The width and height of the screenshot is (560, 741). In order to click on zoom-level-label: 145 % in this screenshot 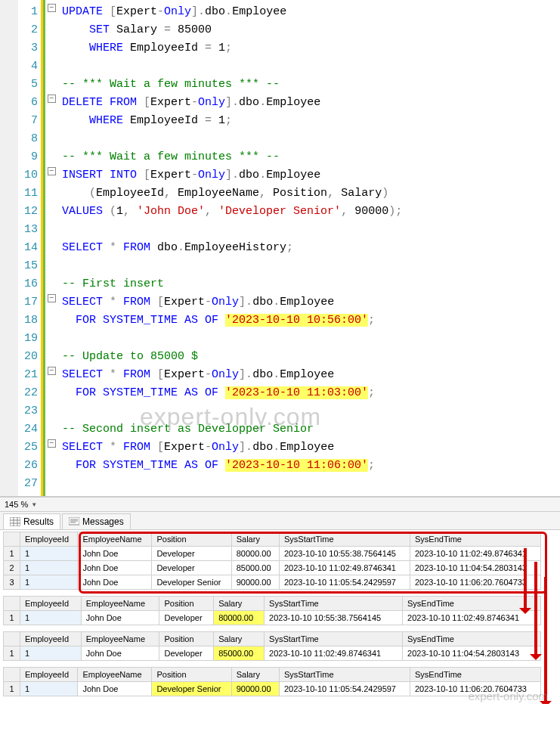, I will do `click(17, 504)`.